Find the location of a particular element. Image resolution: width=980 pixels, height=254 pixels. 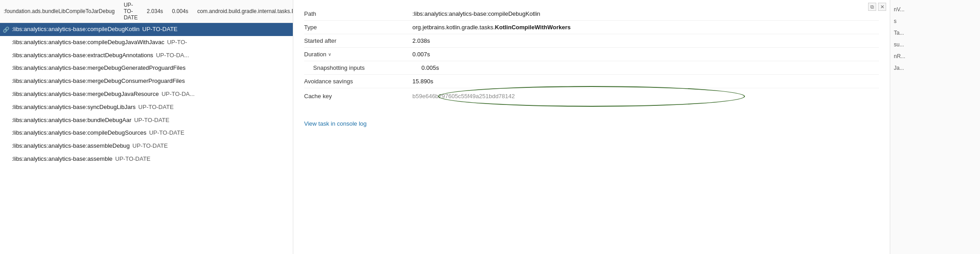

duration-value: 0.007s is located at coordinates (646, 54).